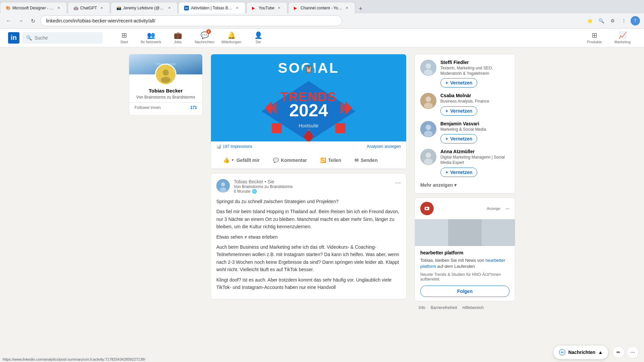 The height and width of the screenshot is (362, 644). I want to click on more-options-icon: ⋯, so click(633, 352).